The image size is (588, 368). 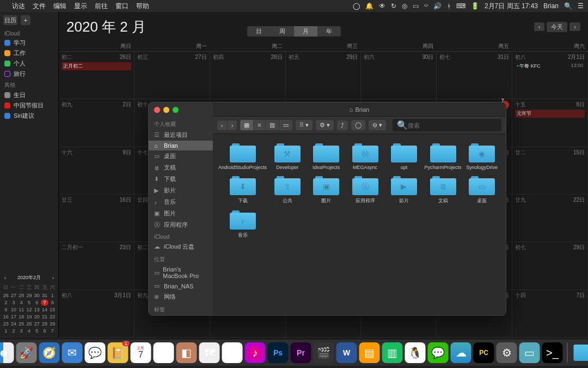 What do you see at coordinates (447, 125) in the screenshot?
I see `search-field: 🔍` at bounding box center [447, 125].